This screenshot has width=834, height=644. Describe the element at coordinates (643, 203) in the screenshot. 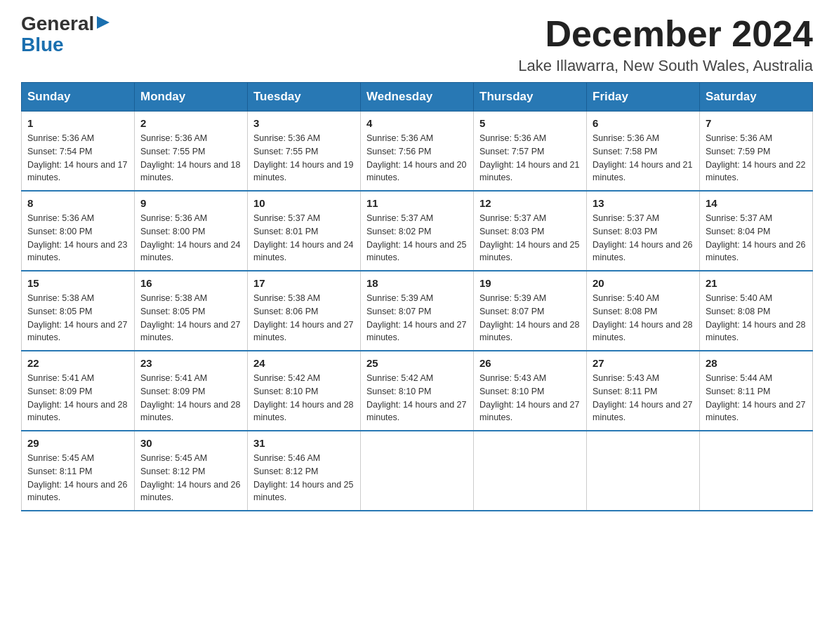

I see `day-number: 13` at that location.